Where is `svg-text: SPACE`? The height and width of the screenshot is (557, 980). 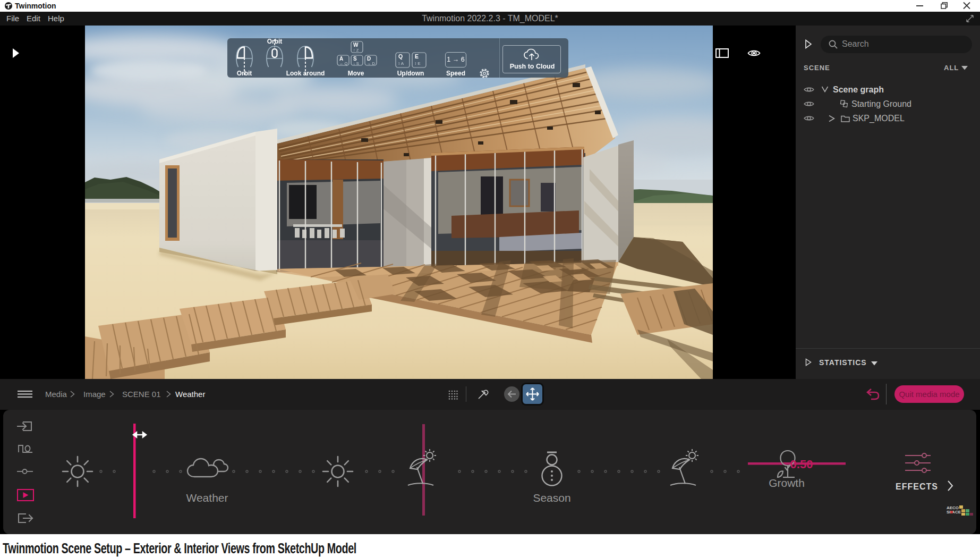 svg-text: SPACE is located at coordinates (954, 512).